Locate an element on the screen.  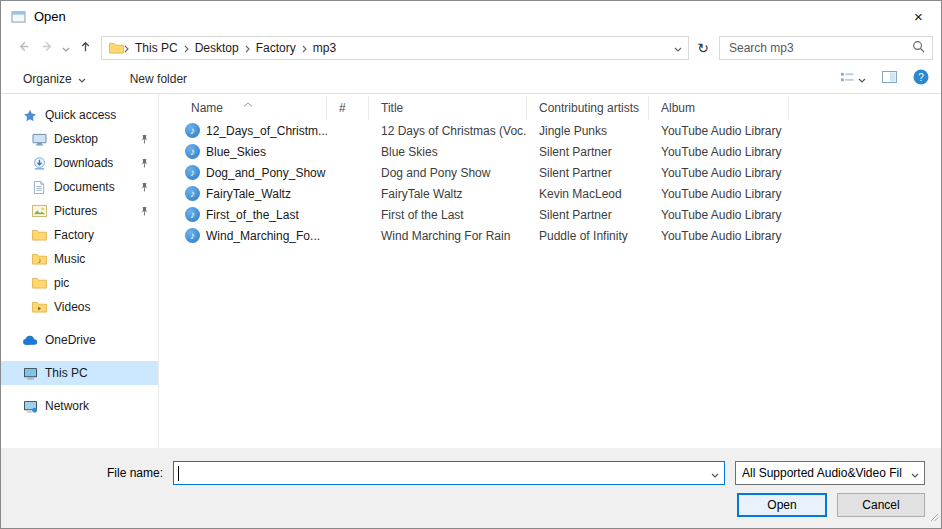
up-icon is located at coordinates (86, 48).